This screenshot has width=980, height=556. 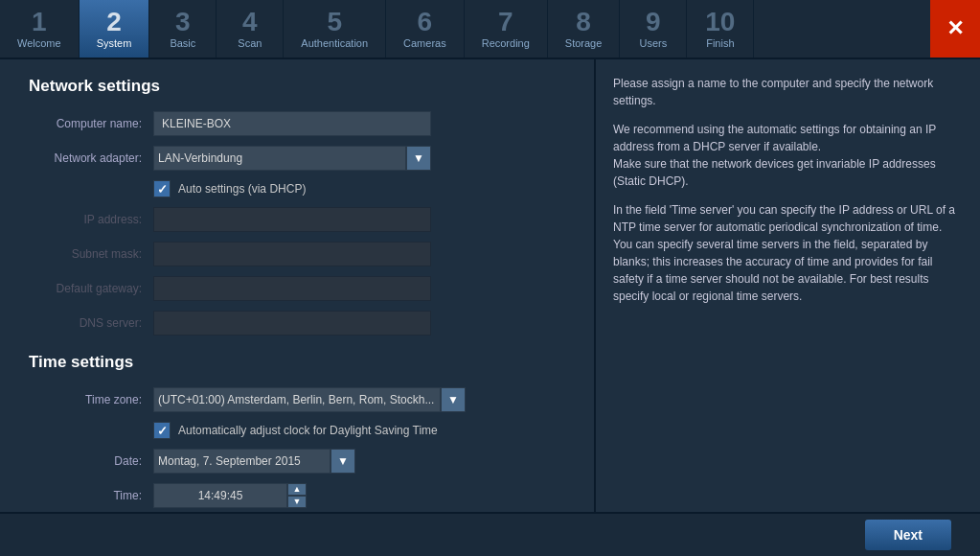 I want to click on step-label-system: System, so click(x=115, y=43).